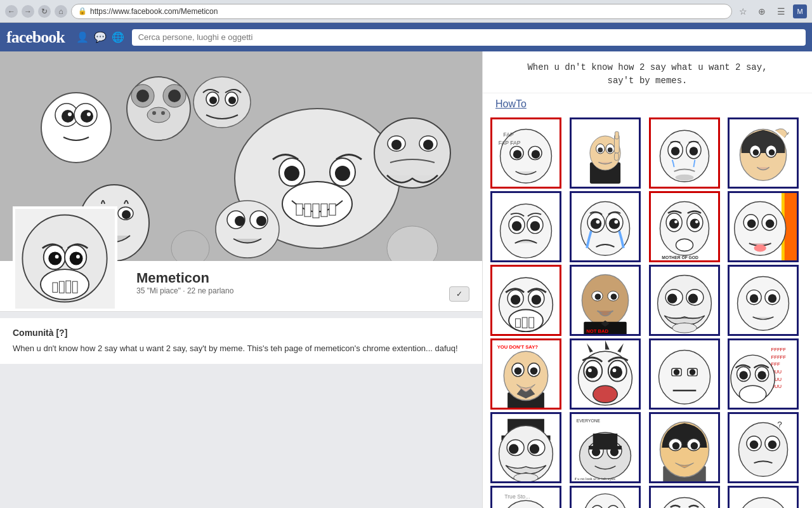  What do you see at coordinates (402, 11) in the screenshot?
I see `address-bar: 🔒 https://www.facebook.com/Memeticon` at bounding box center [402, 11].